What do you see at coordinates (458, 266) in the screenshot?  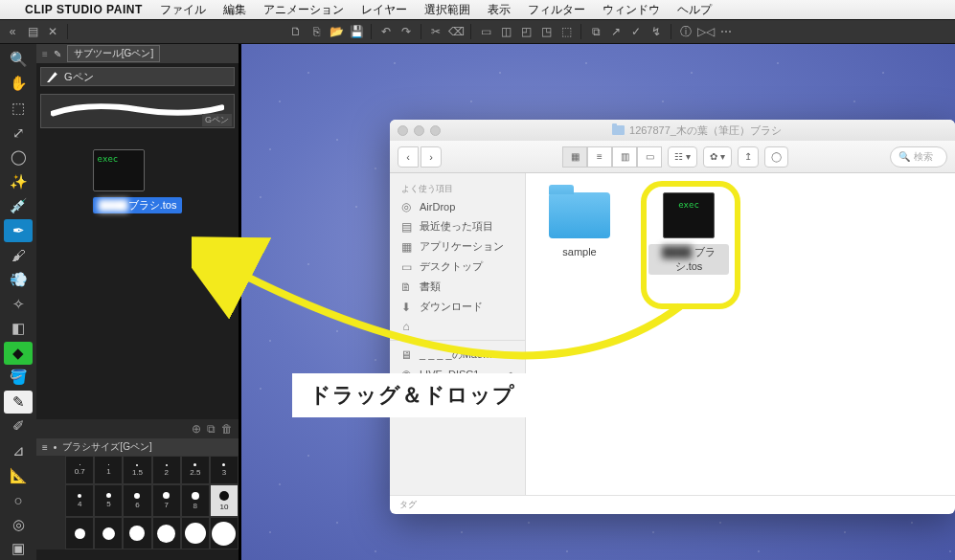 I see `sidebar-item-desktop: ▭デスクトップ` at bounding box center [458, 266].